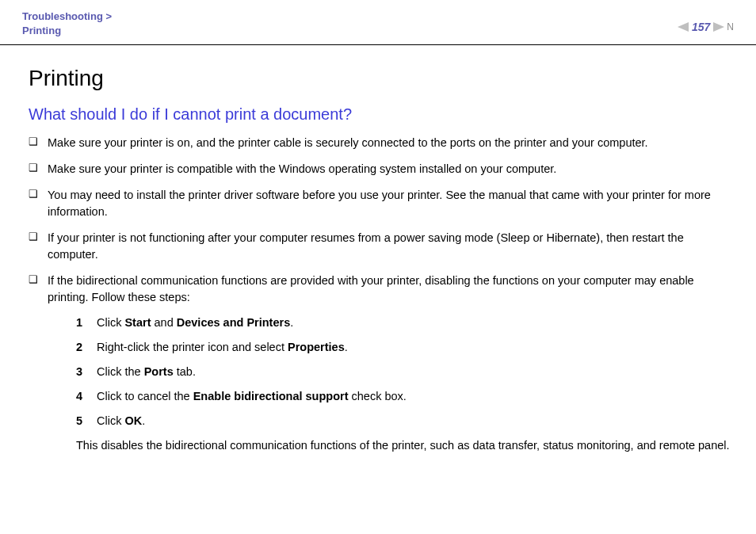 Image resolution: width=756 pixels, height=534 pixels. Describe the element at coordinates (391, 445) in the screenshot. I see `trailing-note: This disables the bidirectional communic…` at that location.